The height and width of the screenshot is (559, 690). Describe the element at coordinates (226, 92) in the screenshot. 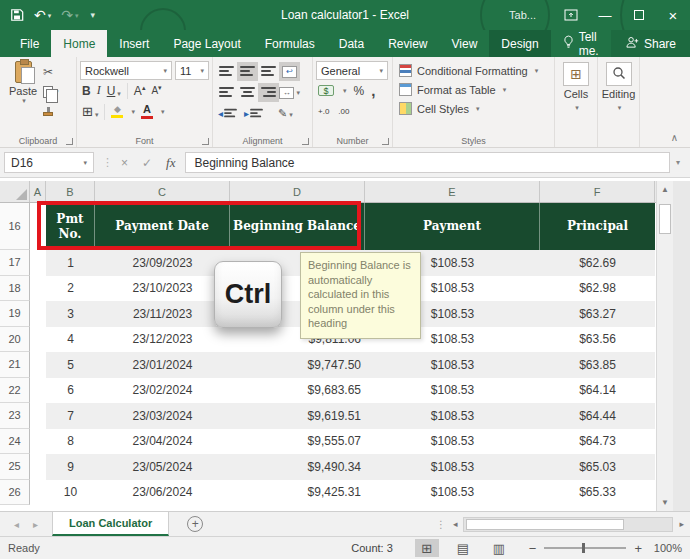

I see `align-left-button` at that location.